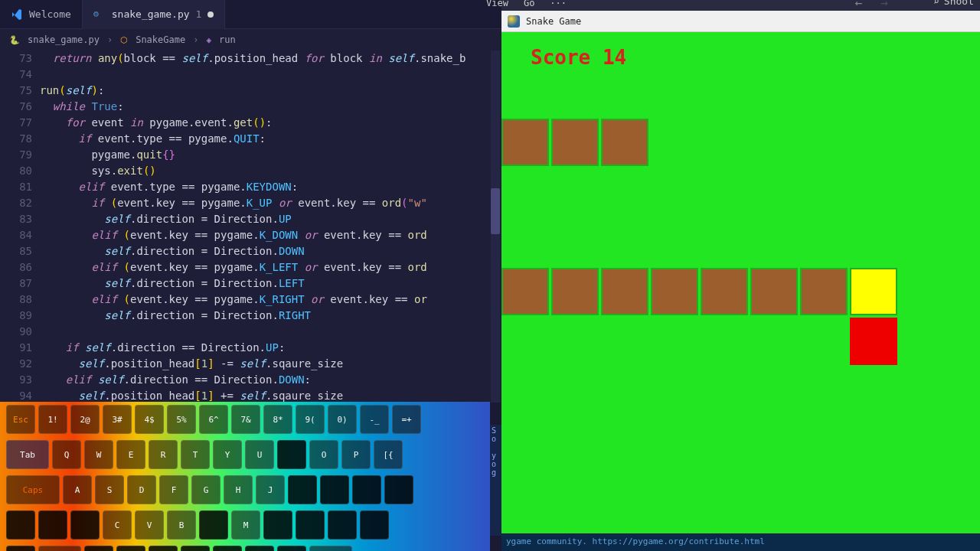  Describe the element at coordinates (251, 40) in the screenshot. I see `breadcrumbs: 🐍 snake_game.py › ⬡ SnakeGame › ◈ run` at that location.